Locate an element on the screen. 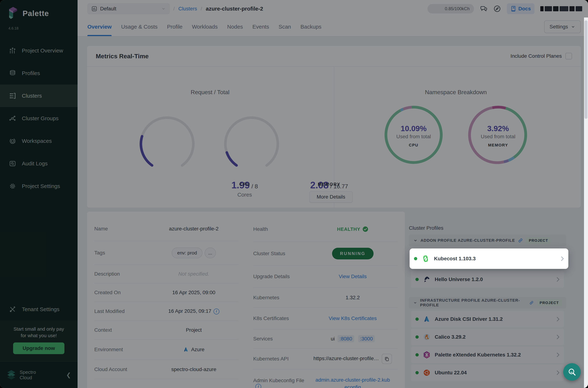  tab-workloads: Workloads is located at coordinates (205, 27).